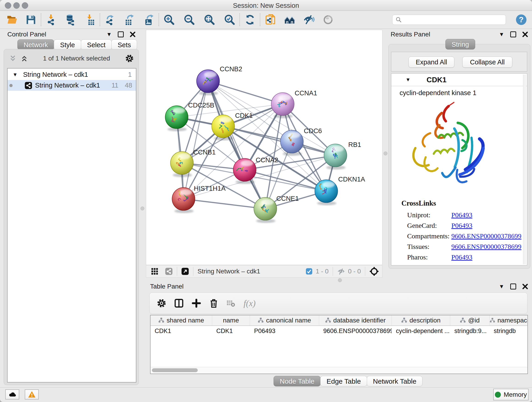 This screenshot has width=532, height=402. Describe the element at coordinates (297, 381) in the screenshot. I see `tab-node-table: Node Table` at that location.